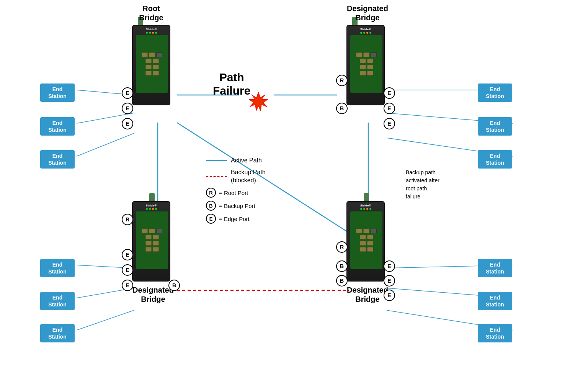 This screenshot has width=588, height=370. What do you see at coordinates (389, 281) in the screenshot?
I see `port-label-E11: E` at bounding box center [389, 281].